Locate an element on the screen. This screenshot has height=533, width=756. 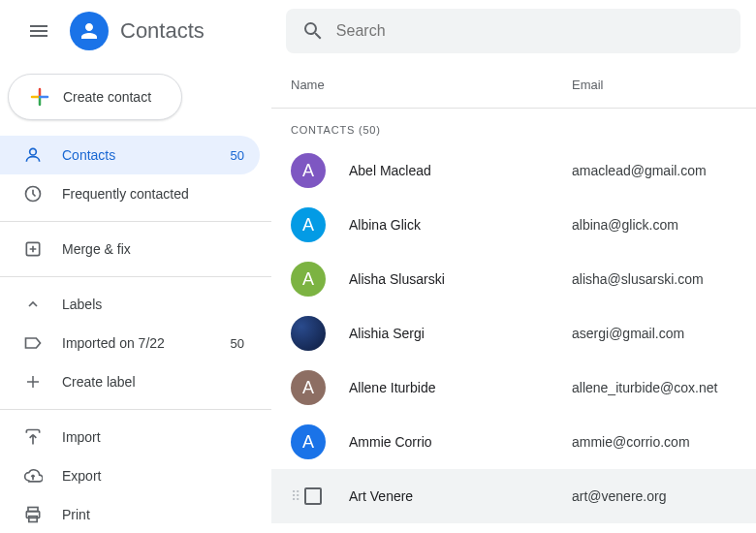
history-icon is located at coordinates (33, 194).